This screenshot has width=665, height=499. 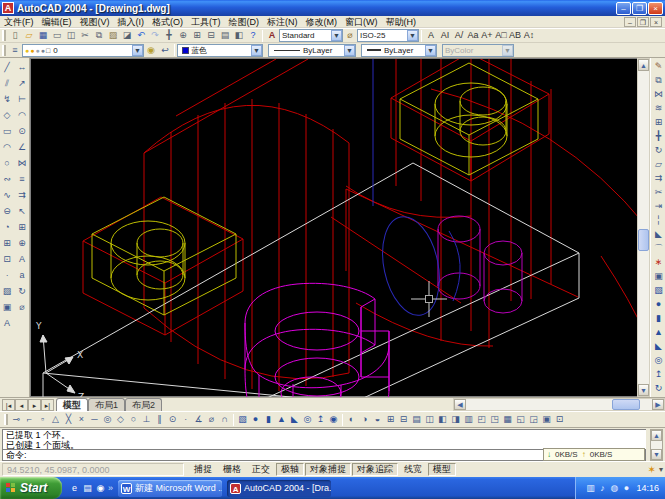 What do you see at coordinates (22, 179) in the screenshot?
I see `dim-baseline-icon: ≡` at bounding box center [22, 179].